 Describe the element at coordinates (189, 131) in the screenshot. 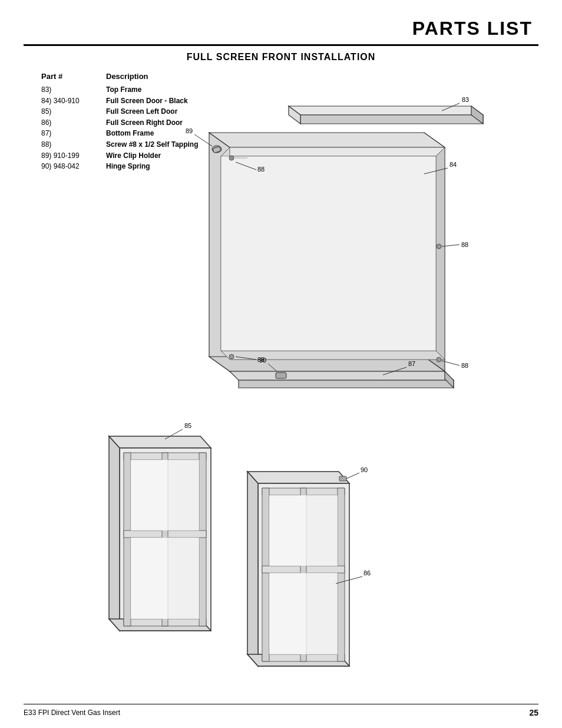

I see `label-89: 89` at that location.